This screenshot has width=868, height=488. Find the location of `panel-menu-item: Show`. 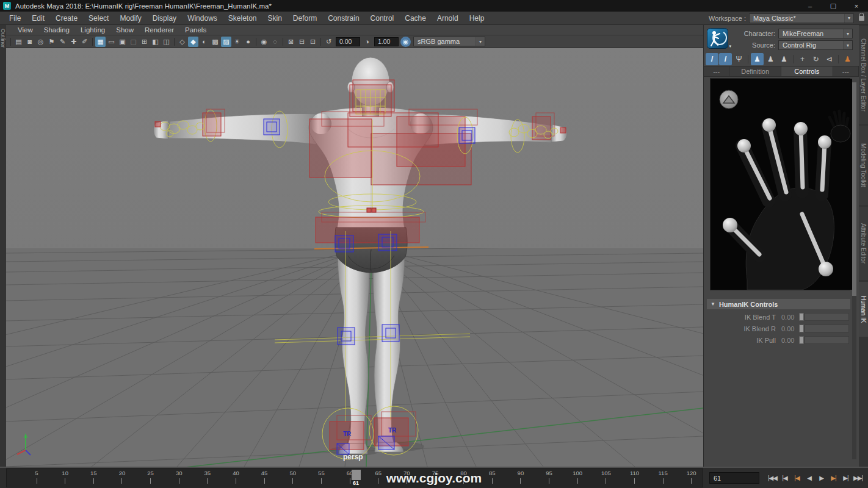

panel-menu-item: Show is located at coordinates (125, 30).